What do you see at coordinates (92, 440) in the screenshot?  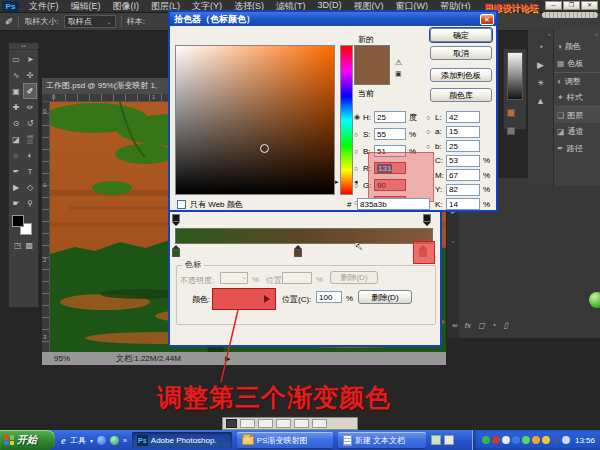 I see `chevron-down-icon: ▾` at bounding box center [92, 440].